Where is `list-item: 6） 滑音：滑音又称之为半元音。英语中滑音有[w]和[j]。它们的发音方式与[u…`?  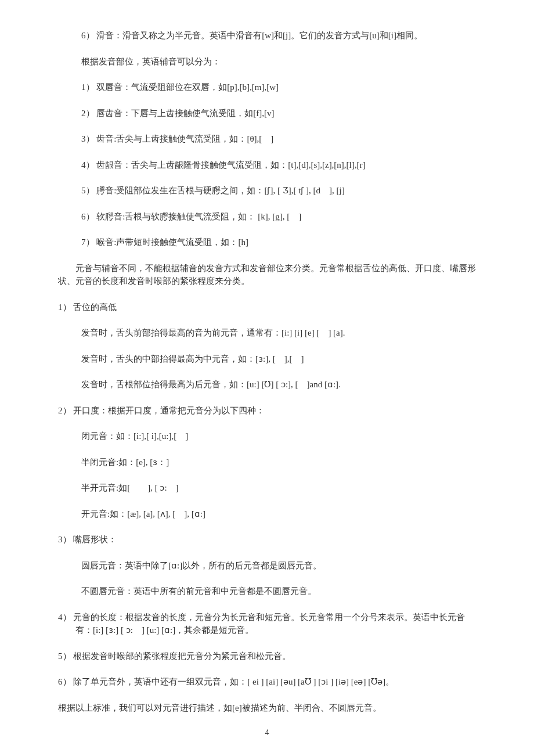
list-item: 6） 滑音：滑音又称之为半元音。英语中滑音有[w]和[j]。它们的发音方式与[u… is located at coordinates (279, 36).